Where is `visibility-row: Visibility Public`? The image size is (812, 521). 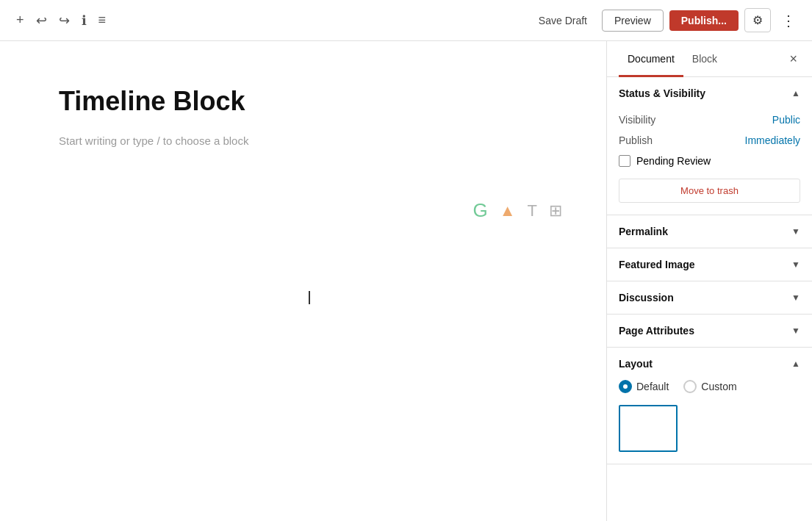 visibility-row: Visibility Public is located at coordinates (710, 120).